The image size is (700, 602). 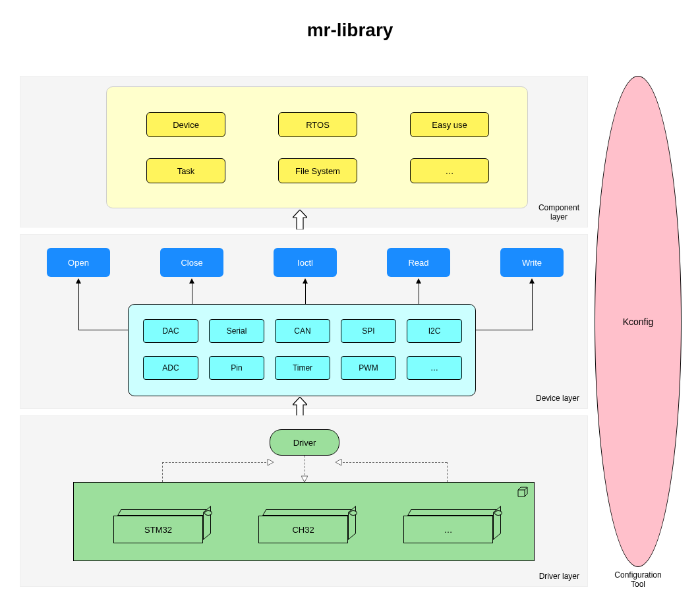 I want to click on component-panel: Device RTOS Easy use Task File System …, so click(x=317, y=148).